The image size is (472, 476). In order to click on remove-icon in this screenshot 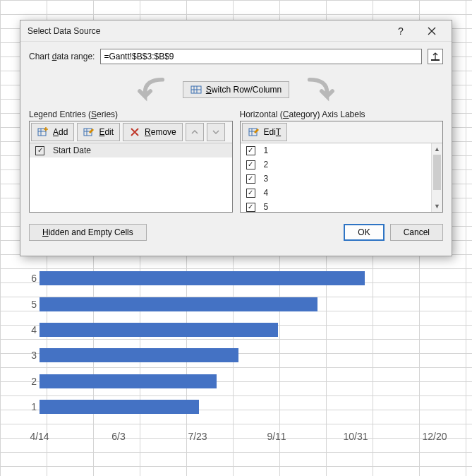, I will do `click(135, 132)`.